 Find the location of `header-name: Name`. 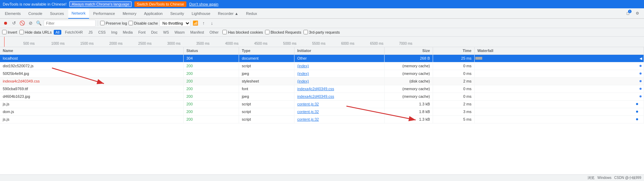

header-name: Name is located at coordinates (92, 51).